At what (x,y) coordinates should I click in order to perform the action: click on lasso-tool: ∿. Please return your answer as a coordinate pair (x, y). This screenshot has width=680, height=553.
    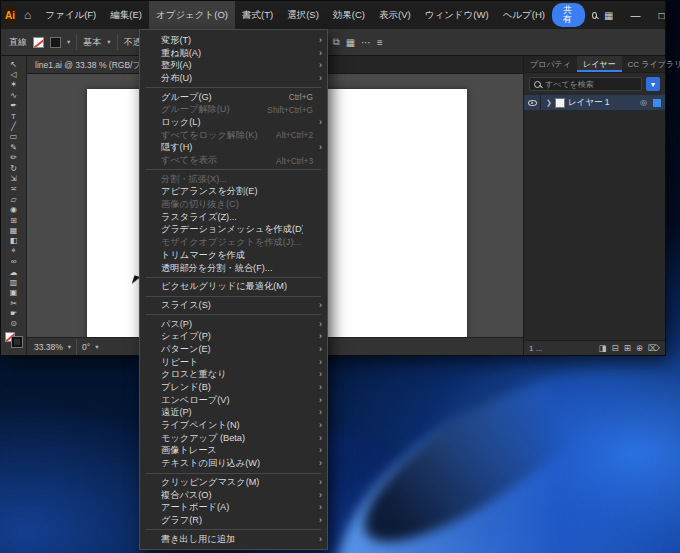
    Looking at the image, I should click on (14, 95).